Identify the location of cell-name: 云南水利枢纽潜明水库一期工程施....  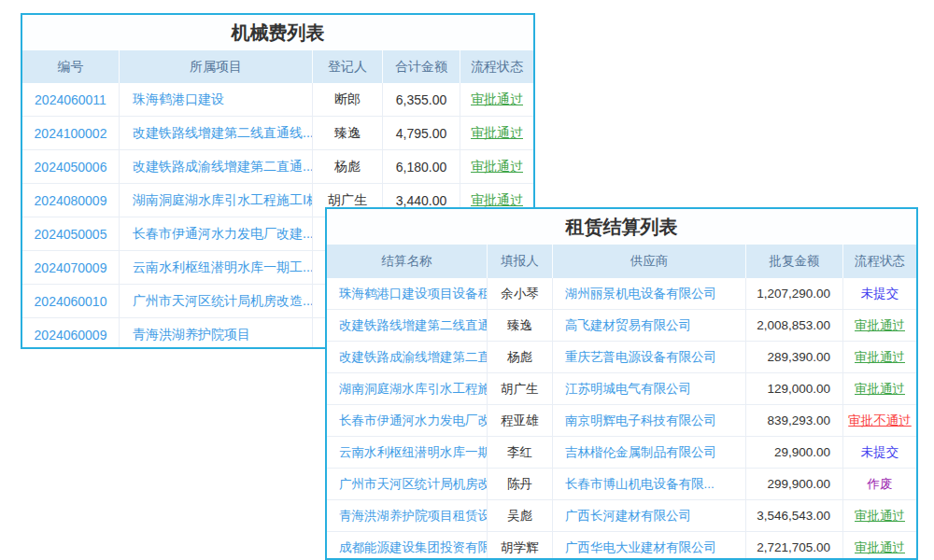
(407, 452).